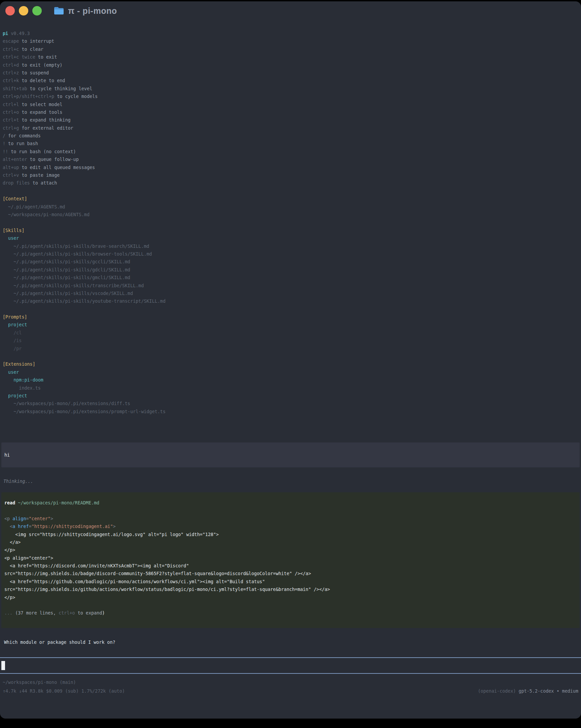  Describe the element at coordinates (290, 412) in the screenshot. I see `terminal-line: ~/workspaces/pi-mono/.pi/extensions/prom…` at that location.